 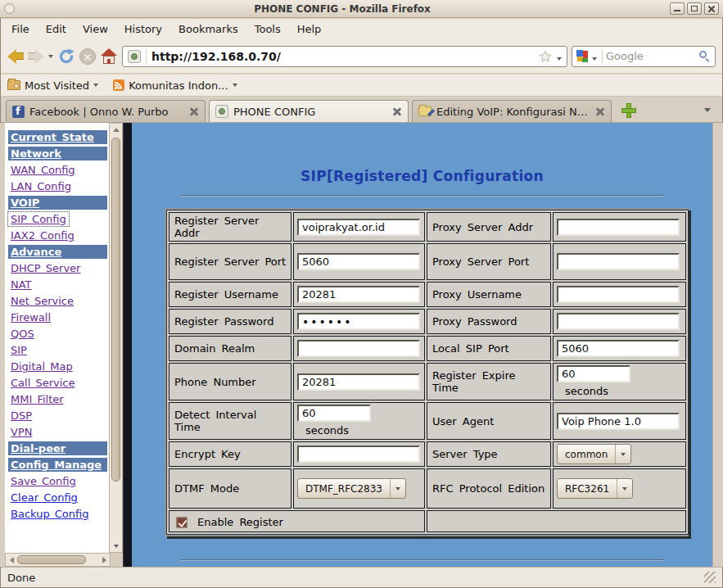 What do you see at coordinates (46, 269) in the screenshot?
I see `sidebar-link-dhcp-server: DHCP Server` at bounding box center [46, 269].